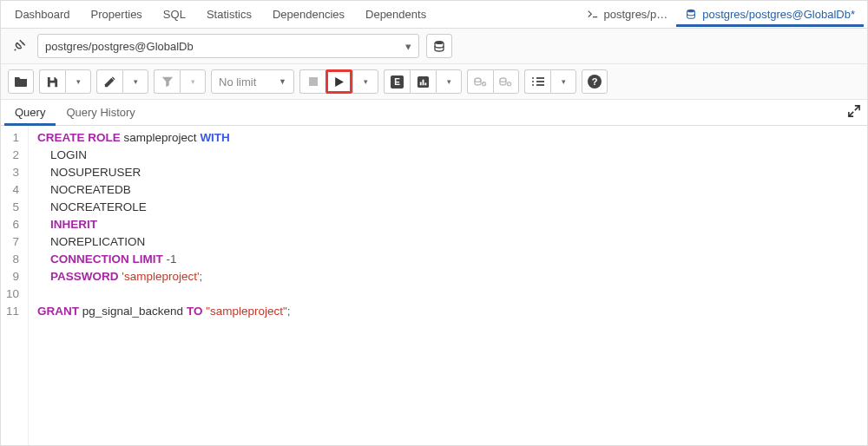 This screenshot has width=868, height=446. I want to click on expand-editor-button, so click(854, 111).